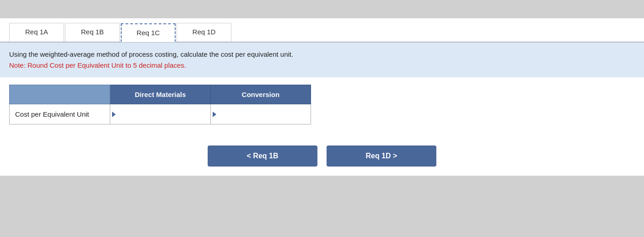 The height and width of the screenshot is (237, 644). I want to click on conversion-cell, so click(261, 114).